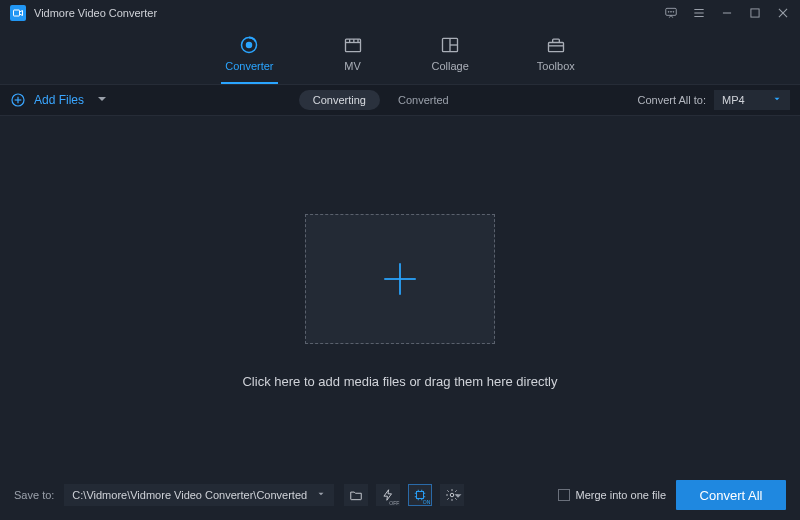 This screenshot has width=800, height=520. Describe the element at coordinates (190, 495) in the screenshot. I see `save-path-value: C:\Vidmore\Vidmore Video Converter\Conve…` at that location.